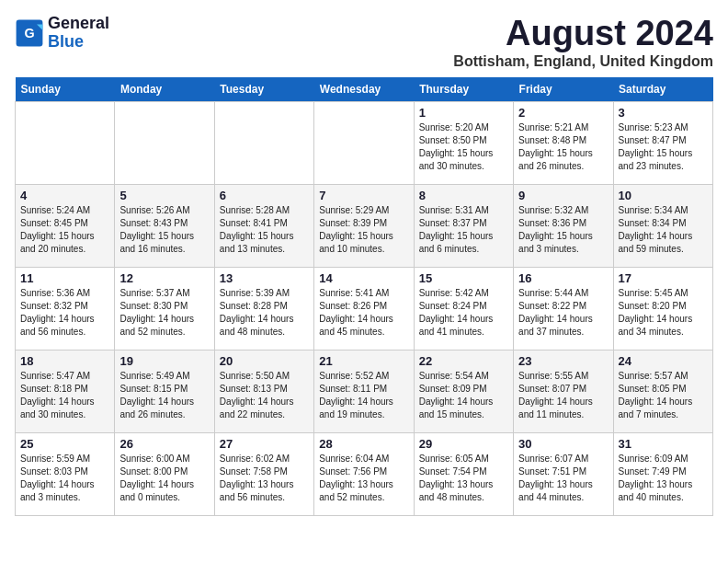 The width and height of the screenshot is (728, 563). I want to click on calendar-cell: 20Sunrise: 5:50 AM Sunset: 8:13 PM Dayli…, so click(264, 391).